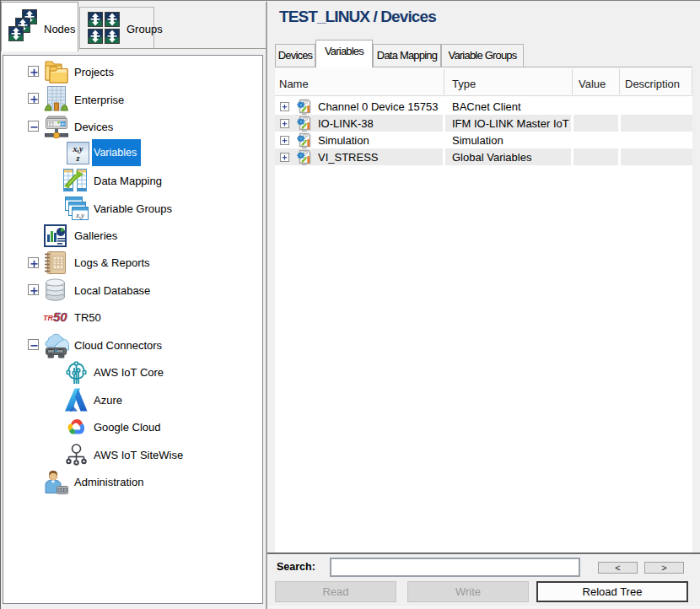 Image resolution: width=700 pixels, height=609 pixels. What do you see at coordinates (48, 318) in the screenshot?
I see `svg-text: TR` at bounding box center [48, 318].